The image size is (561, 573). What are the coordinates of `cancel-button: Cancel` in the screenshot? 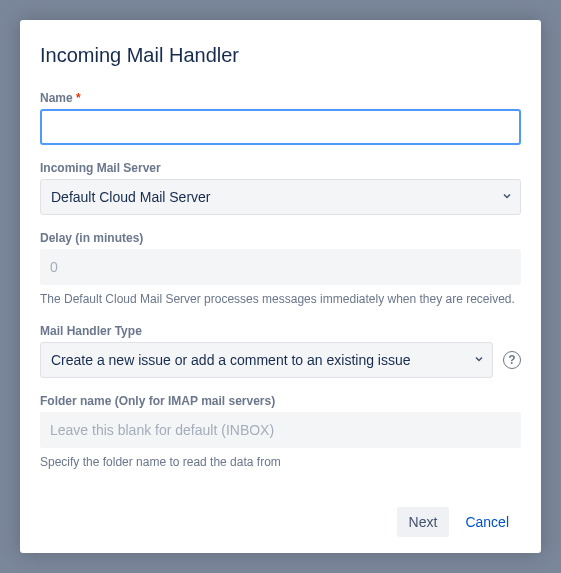 It's located at (487, 522).